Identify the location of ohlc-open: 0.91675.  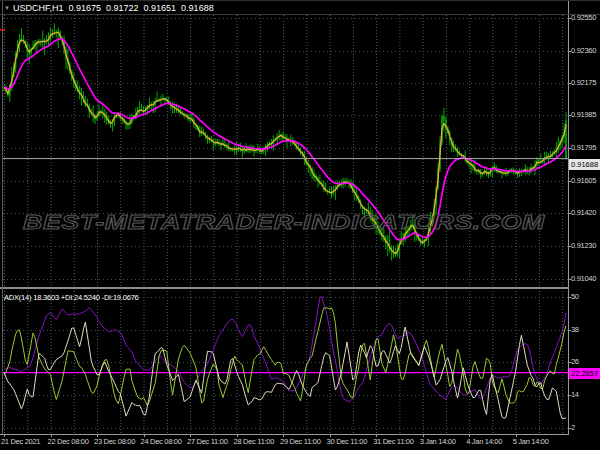
(84, 8).